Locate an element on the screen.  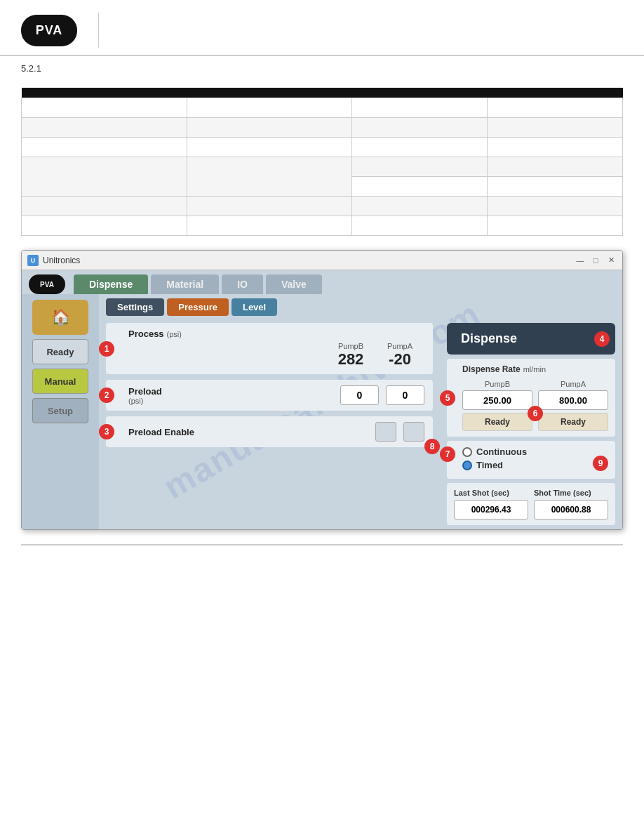
table-header-left is located at coordinates (187, 93).